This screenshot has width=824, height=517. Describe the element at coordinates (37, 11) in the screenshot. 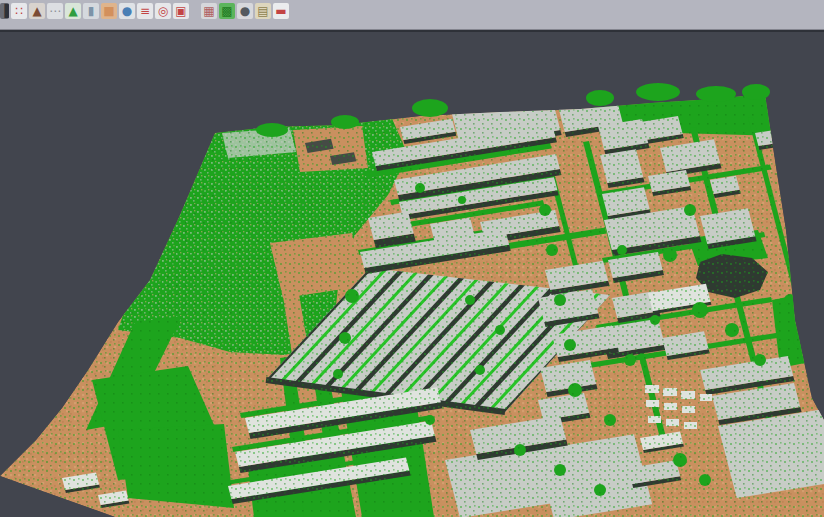

I see `mountain-dem-icon: ▲` at that location.